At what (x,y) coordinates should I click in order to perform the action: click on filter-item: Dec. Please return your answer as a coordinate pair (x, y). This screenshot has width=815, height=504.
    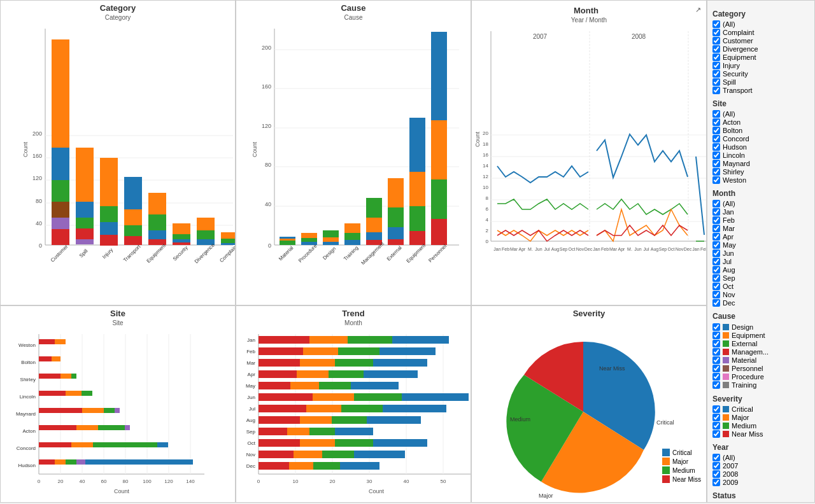
    Looking at the image, I should click on (761, 303).